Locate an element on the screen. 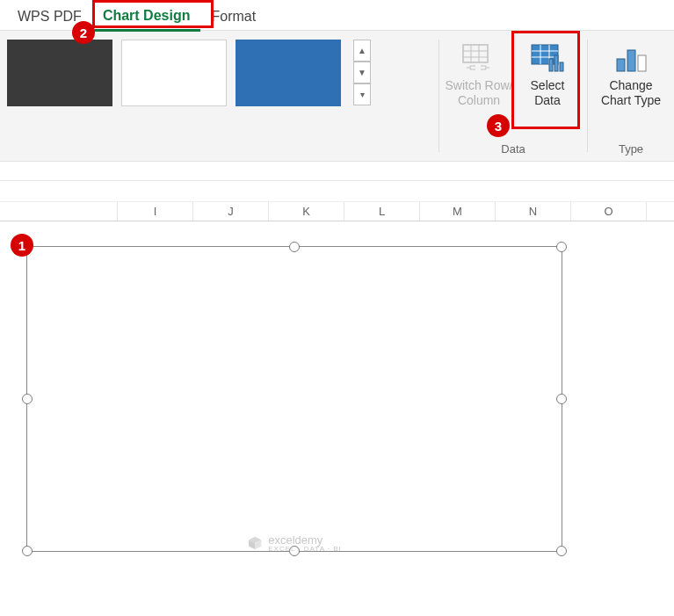 This screenshot has width=674, height=616. change-chart-type-button: ChangeChart Type is located at coordinates (631, 74).